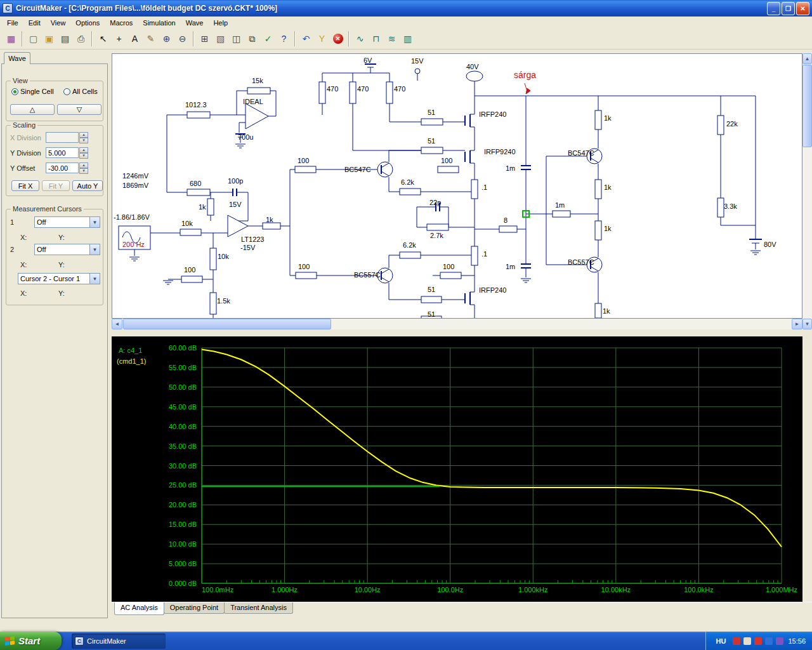  Describe the element at coordinates (84, 152) in the screenshot. I see `y-division-spinner: ▲▼` at that location.